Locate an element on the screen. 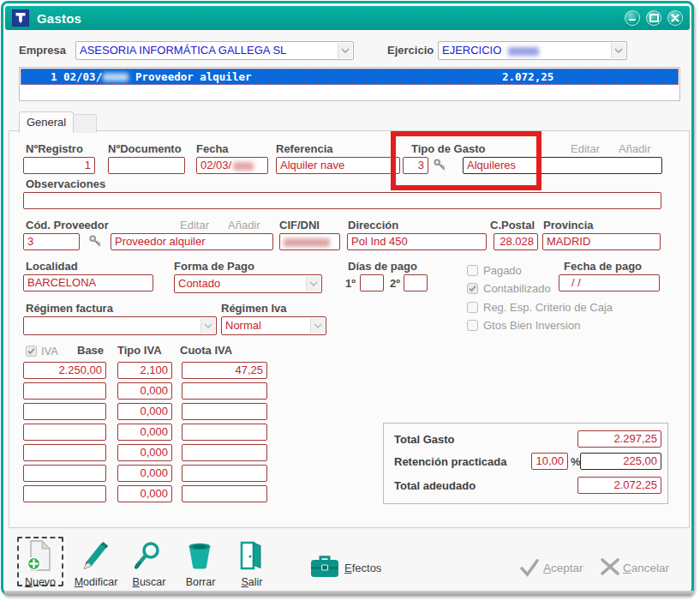 This screenshot has height=601, width=700. referencia-field: Alquiler nave is located at coordinates (338, 165).